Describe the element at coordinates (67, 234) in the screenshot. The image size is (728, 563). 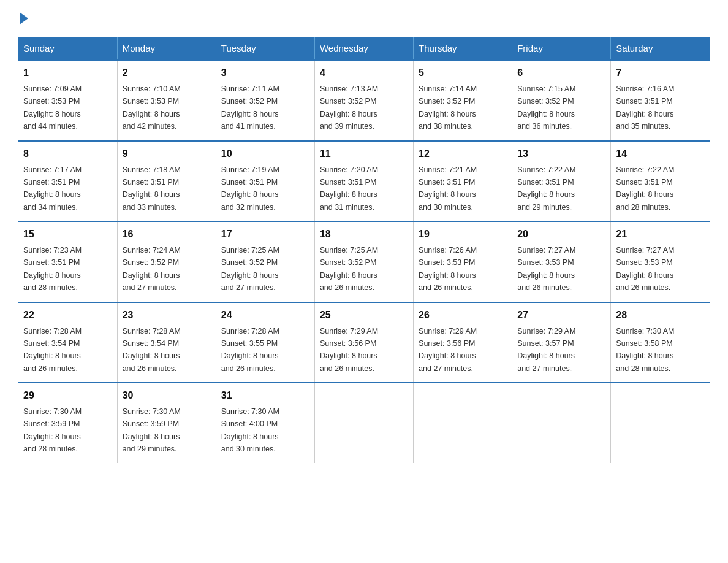
I see `day-number: 15` at that location.